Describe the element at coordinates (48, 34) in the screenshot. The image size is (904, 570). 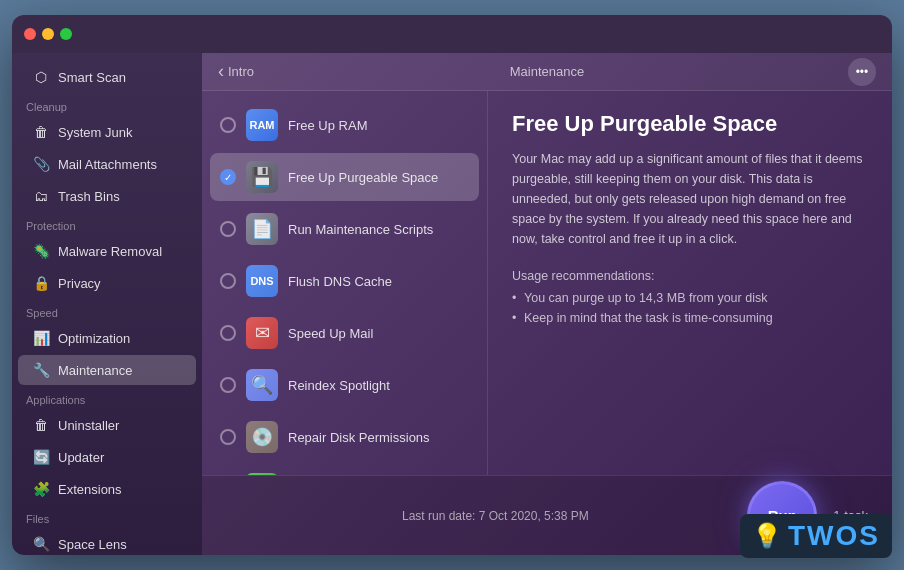
I see `traffic-lights` at that location.